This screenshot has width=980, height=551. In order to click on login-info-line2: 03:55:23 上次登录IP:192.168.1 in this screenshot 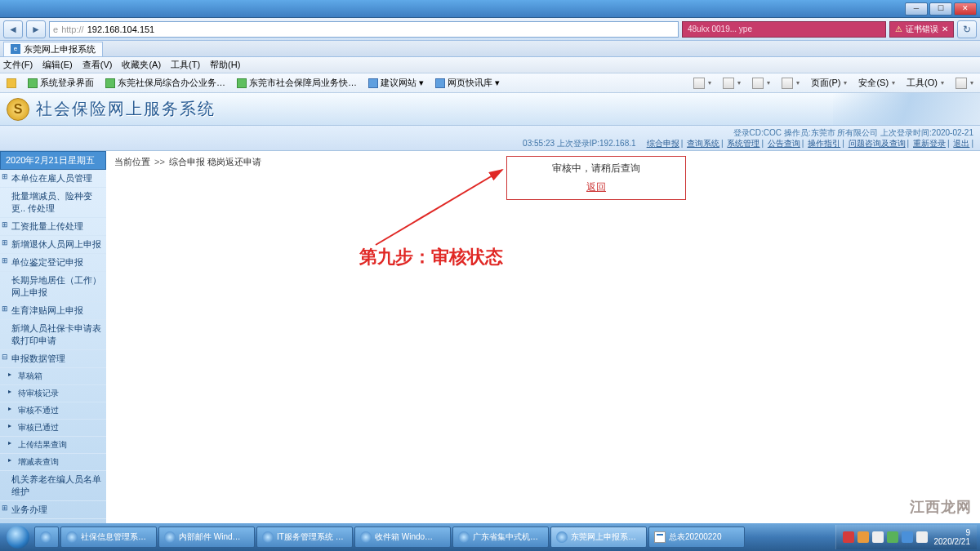, I will do `click(579, 144)`.